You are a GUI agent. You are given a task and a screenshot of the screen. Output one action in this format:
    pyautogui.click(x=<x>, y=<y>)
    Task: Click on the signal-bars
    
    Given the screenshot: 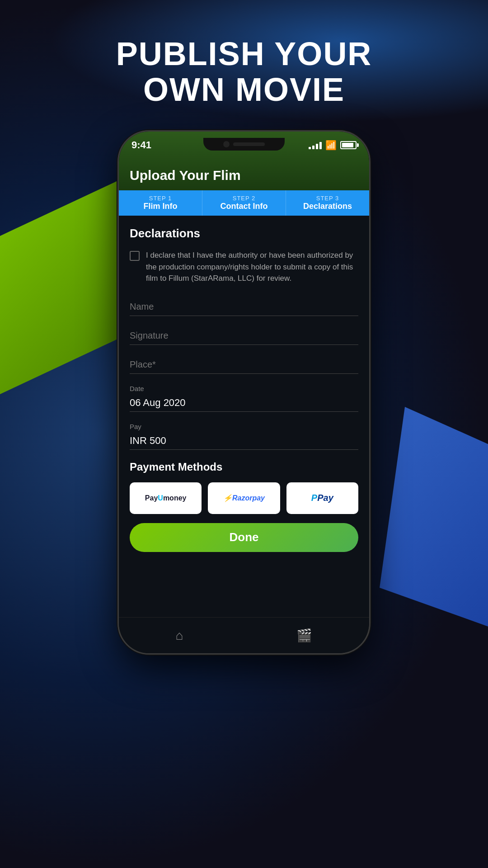 What is the action you would take?
    pyautogui.click(x=315, y=145)
    